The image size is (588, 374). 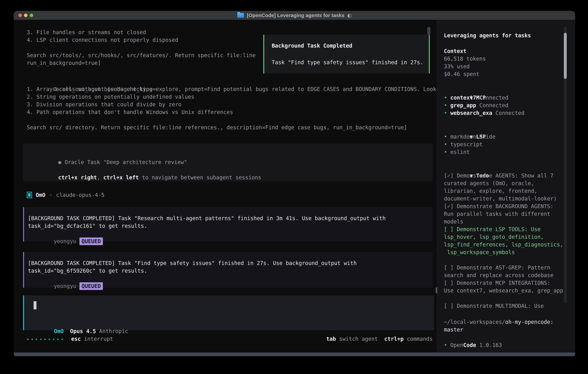 What do you see at coordinates (350, 46) in the screenshot?
I see `toast-title: Background Task Completed` at bounding box center [350, 46].